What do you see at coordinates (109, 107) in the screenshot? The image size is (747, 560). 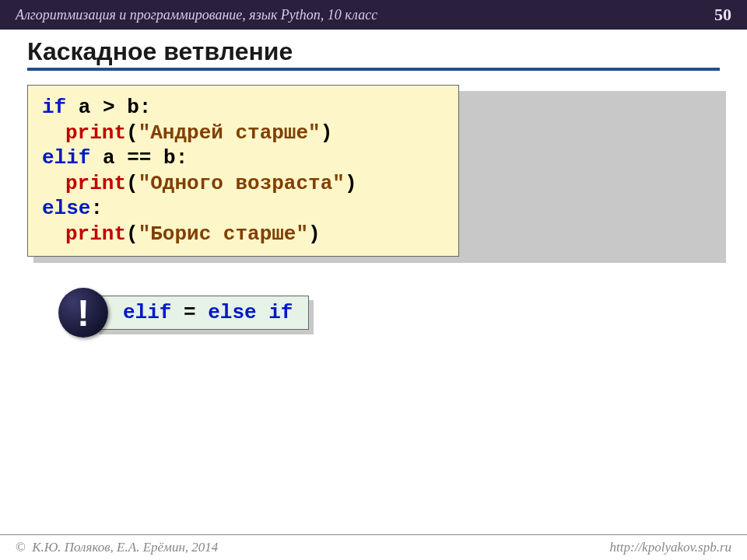 I see `code-text: a > b:` at bounding box center [109, 107].